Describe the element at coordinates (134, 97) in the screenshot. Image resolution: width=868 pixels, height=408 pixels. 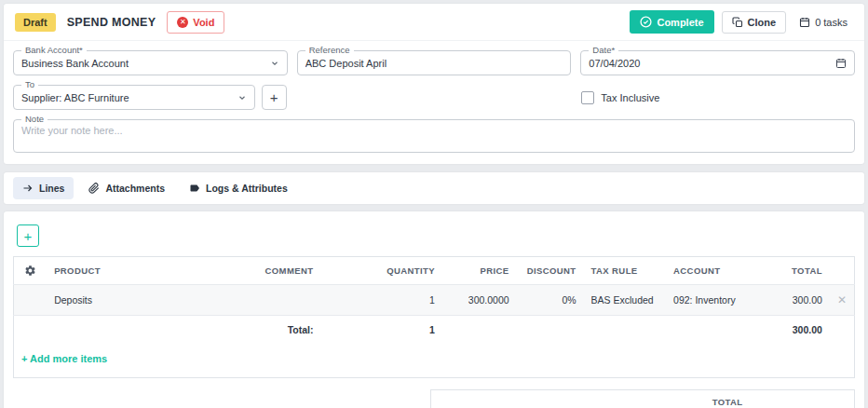
I see `to-select: To Supplier: ABC Furniture` at that location.